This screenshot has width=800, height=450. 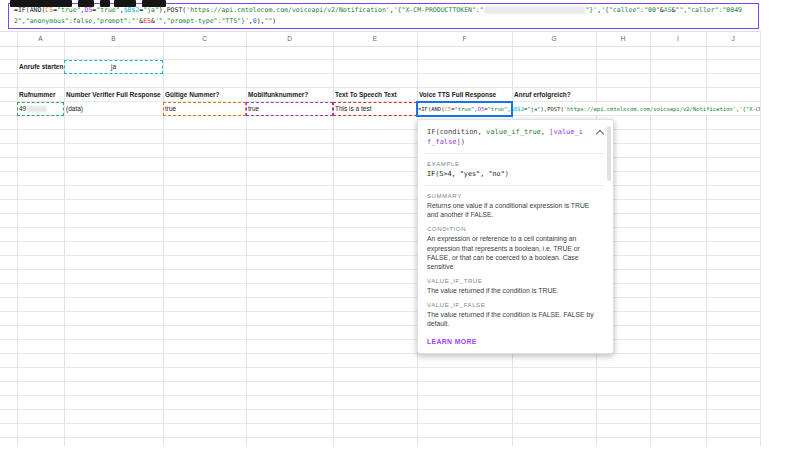 What do you see at coordinates (384, 22) in the screenshot?
I see `formula-line-2: 2","anonymous":false,"prompt":"'&E5&'","…` at bounding box center [384, 22].